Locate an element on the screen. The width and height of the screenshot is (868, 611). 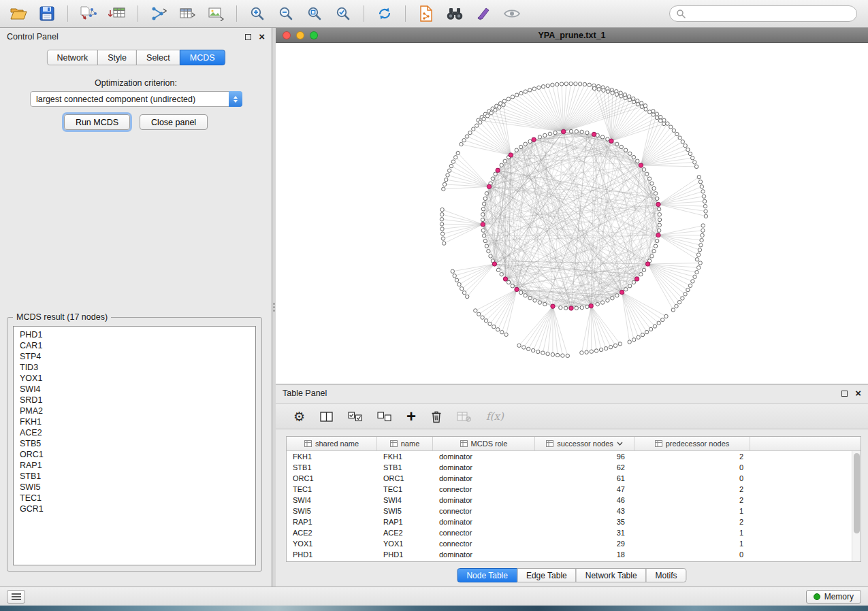
zoom-out-button is located at coordinates (286, 14).